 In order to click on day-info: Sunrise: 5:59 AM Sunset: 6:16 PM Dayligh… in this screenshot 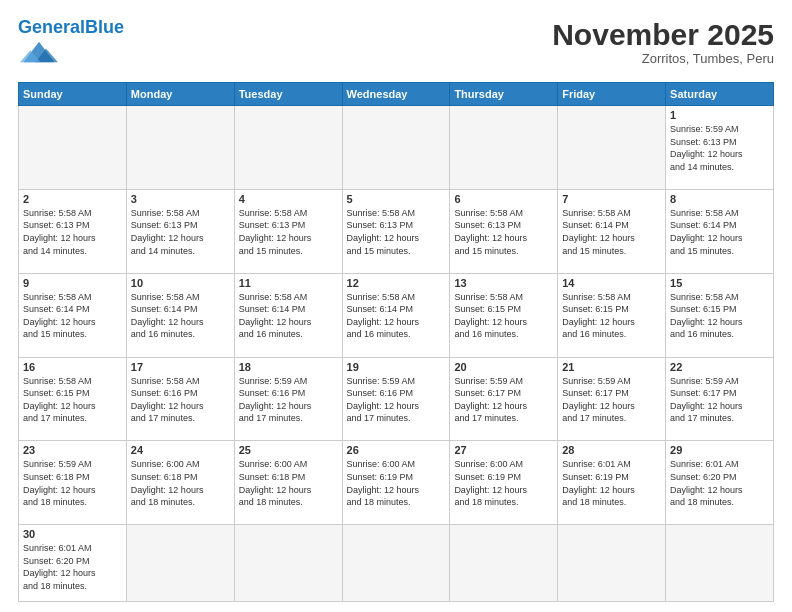, I will do `click(396, 400)`.